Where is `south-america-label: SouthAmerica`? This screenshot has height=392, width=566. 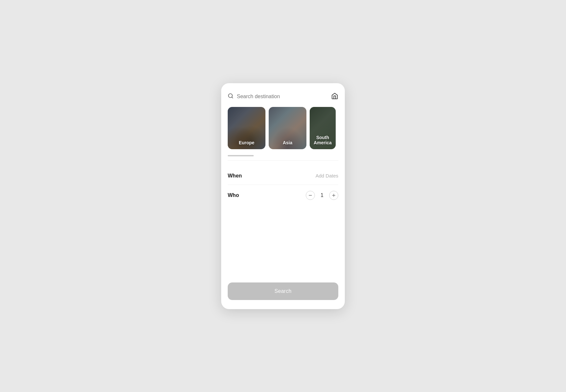
south-america-label: SouthAmerica is located at coordinates (323, 140).